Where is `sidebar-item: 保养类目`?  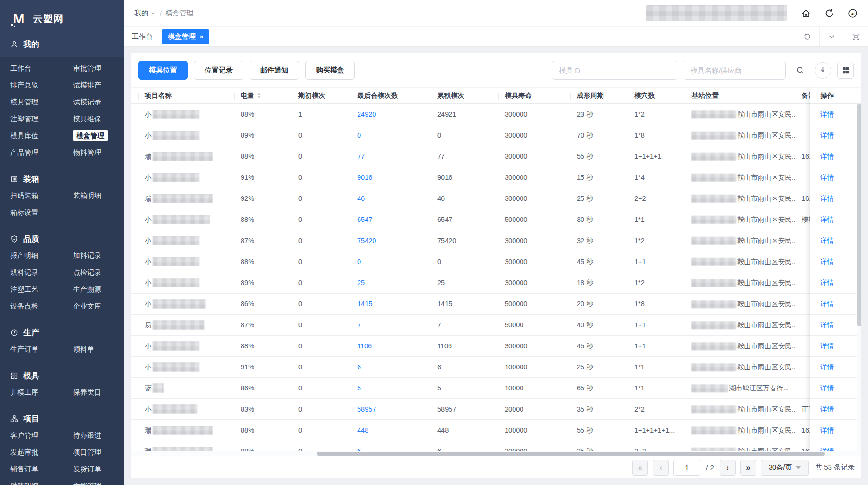 sidebar-item: 保养类目 is located at coordinates (98, 392).